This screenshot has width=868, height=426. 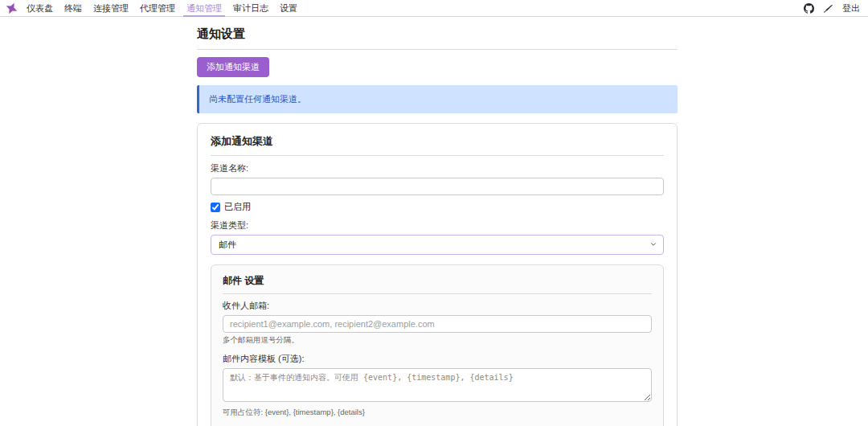 What do you see at coordinates (11, 8) in the screenshot?
I see `app-logo-icon` at bounding box center [11, 8].